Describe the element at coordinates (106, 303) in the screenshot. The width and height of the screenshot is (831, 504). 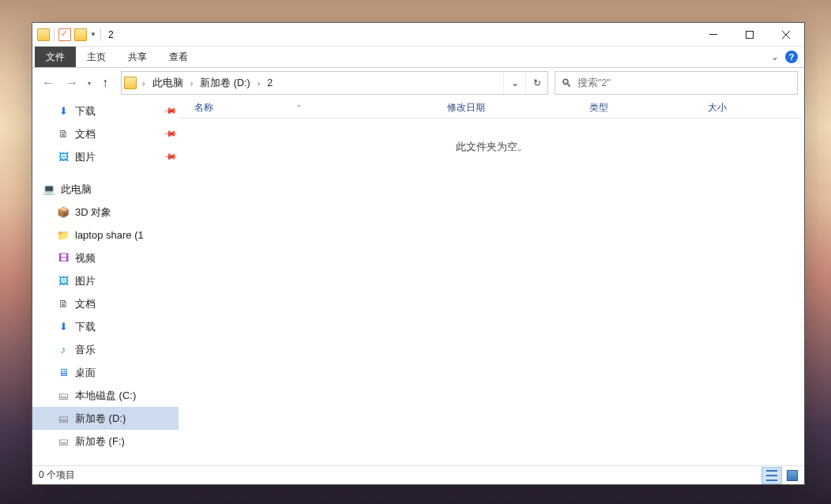
I see `sidebar-item-documents: 🗎文档` at that location.